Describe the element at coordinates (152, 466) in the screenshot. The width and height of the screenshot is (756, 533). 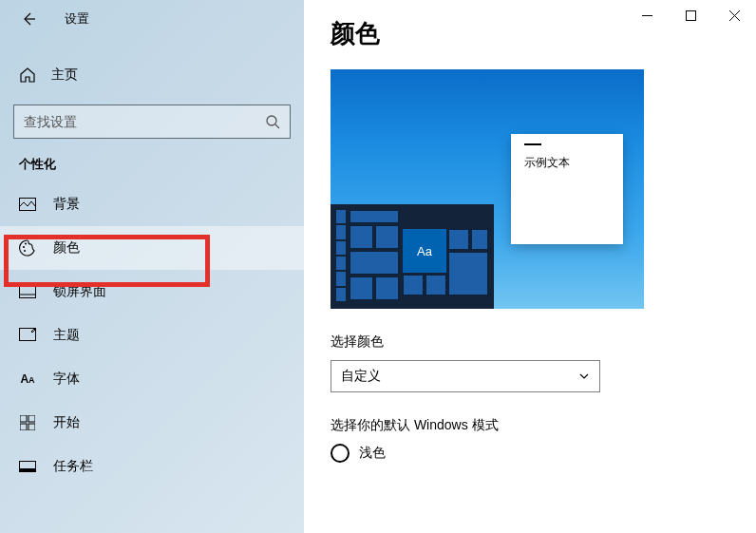
I see `sidebar-item-taskbar: 任务栏` at that location.